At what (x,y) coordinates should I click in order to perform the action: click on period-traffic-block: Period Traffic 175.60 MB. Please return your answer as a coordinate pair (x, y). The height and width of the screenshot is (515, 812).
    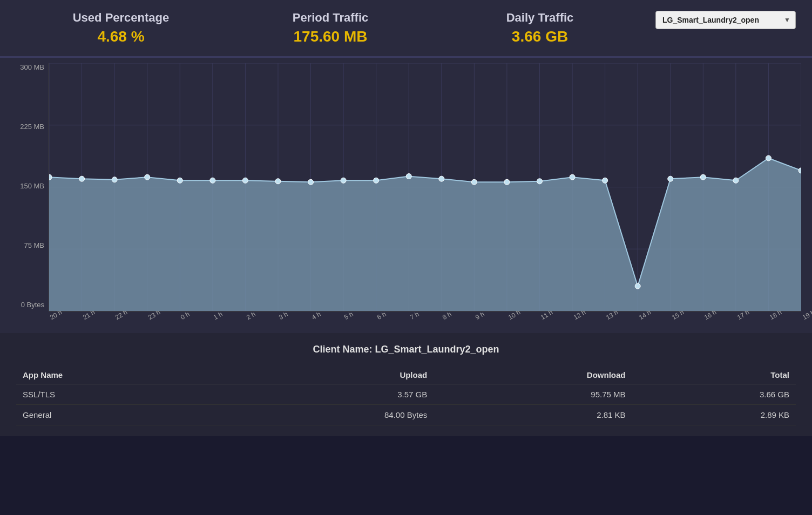
    Looking at the image, I should click on (330, 28).